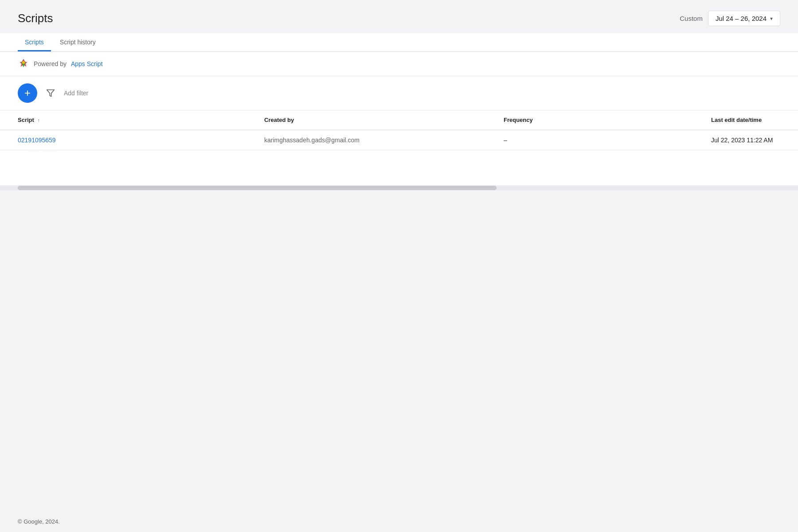  I want to click on horizontal-scrollbar-thumb, so click(257, 188).